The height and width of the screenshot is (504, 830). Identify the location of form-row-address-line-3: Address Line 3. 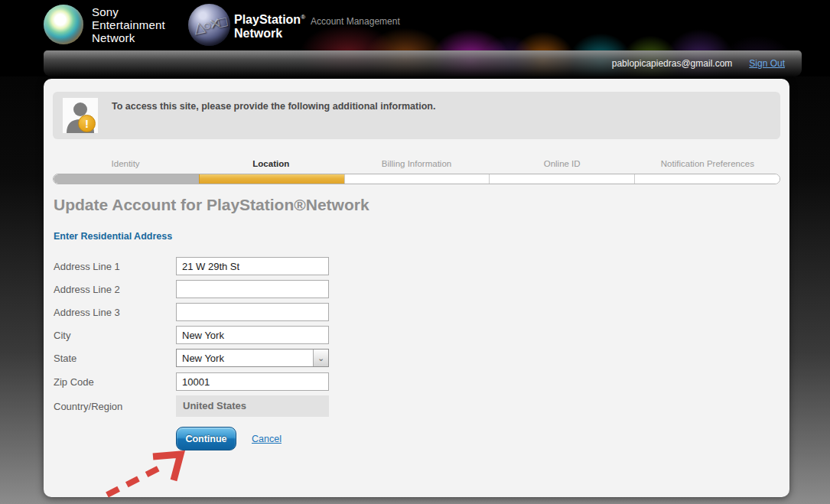
(245, 312).